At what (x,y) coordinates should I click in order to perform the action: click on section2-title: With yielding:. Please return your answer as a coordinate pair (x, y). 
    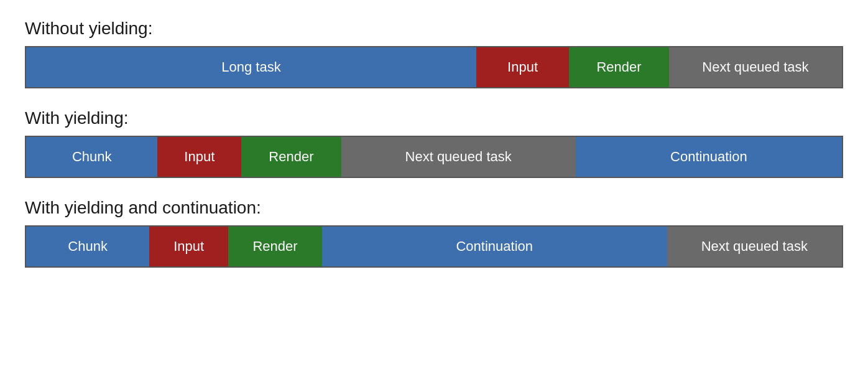
    Looking at the image, I should click on (434, 118).